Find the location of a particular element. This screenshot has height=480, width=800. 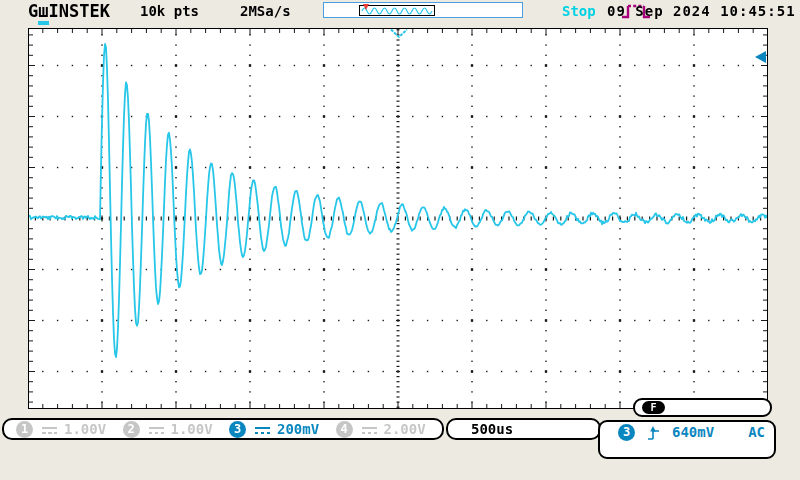

channel-4-scale: 2.00V is located at coordinates (405, 429).